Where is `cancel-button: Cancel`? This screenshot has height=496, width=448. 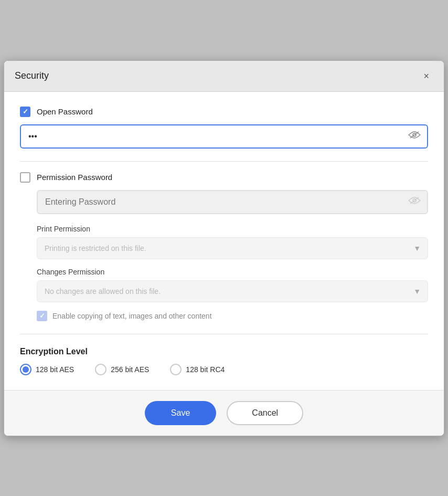
cancel-button: Cancel is located at coordinates (265, 413).